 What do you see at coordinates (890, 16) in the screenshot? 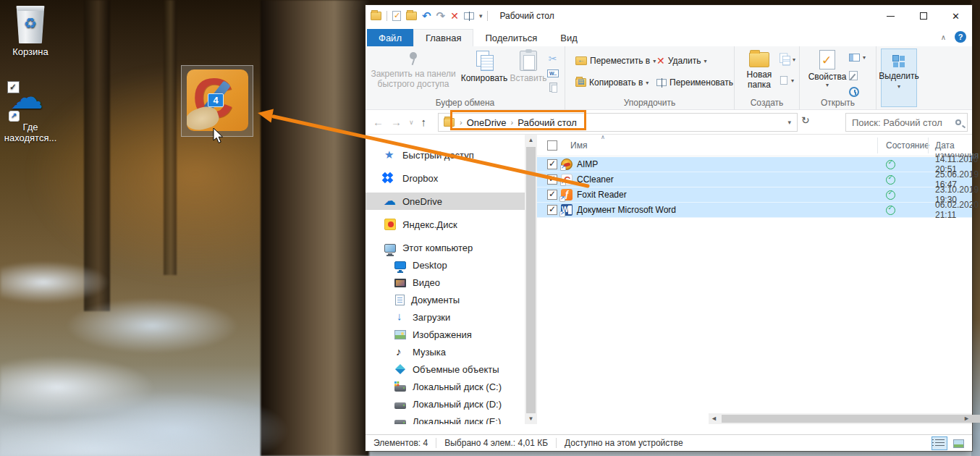
I see `minimize-button` at bounding box center [890, 16].